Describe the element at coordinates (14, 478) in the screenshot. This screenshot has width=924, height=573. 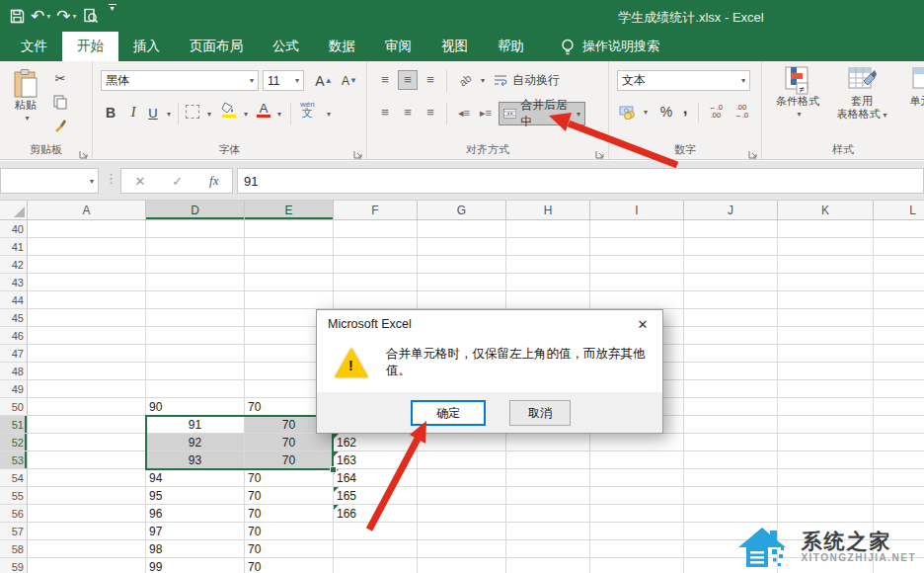
I see `row-header-54: 54` at that location.